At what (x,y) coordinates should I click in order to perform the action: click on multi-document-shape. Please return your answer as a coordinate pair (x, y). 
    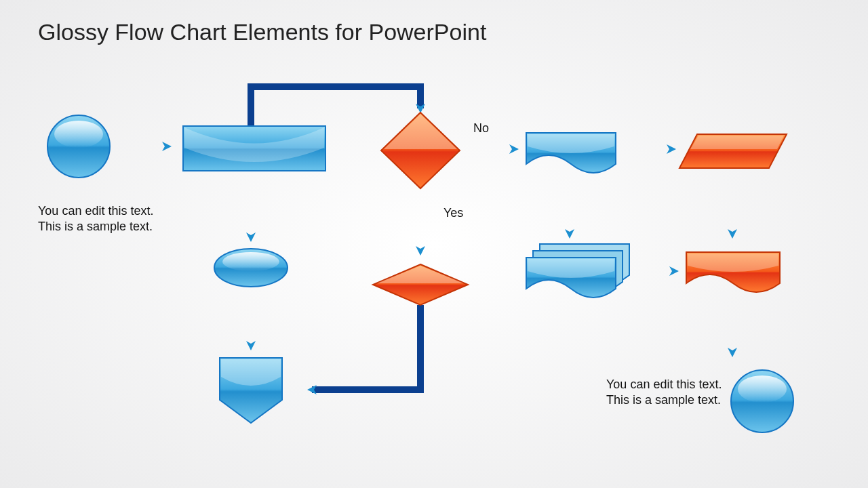
    Looking at the image, I should click on (578, 271).